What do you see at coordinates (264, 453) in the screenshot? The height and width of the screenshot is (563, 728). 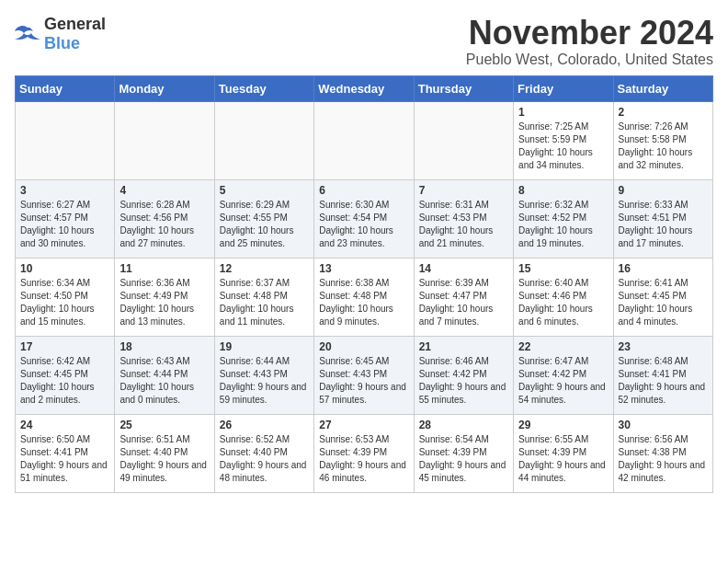 I see `calendar-cell: 26Sunrise: 6:52 AM Sunset: 4:40 PM Dayli…` at bounding box center [264, 453].